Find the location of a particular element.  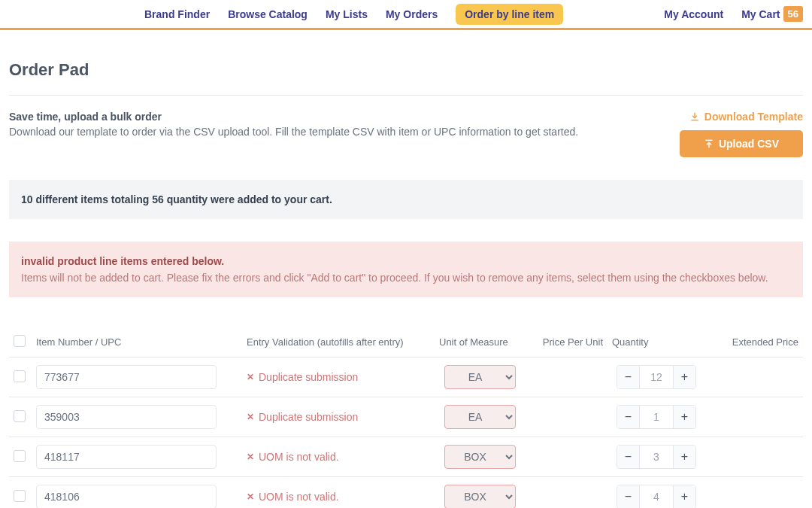

upload-csv-button: Upload CSV is located at coordinates (741, 144).